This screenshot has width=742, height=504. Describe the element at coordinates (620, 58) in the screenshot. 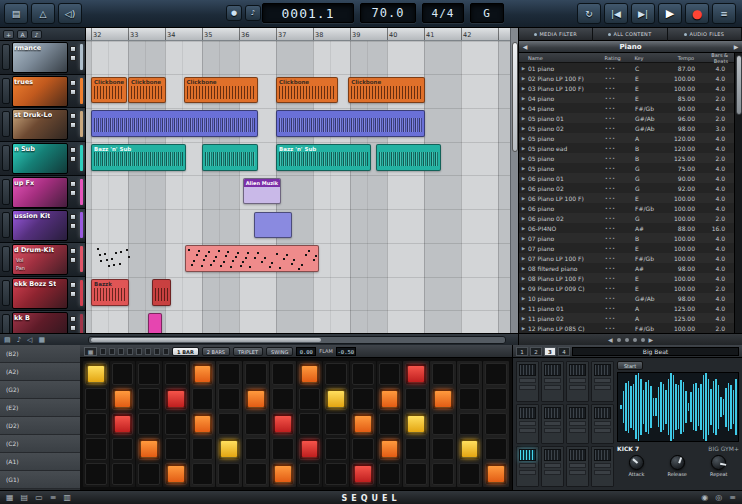

I see `column-header: Rating` at that location.